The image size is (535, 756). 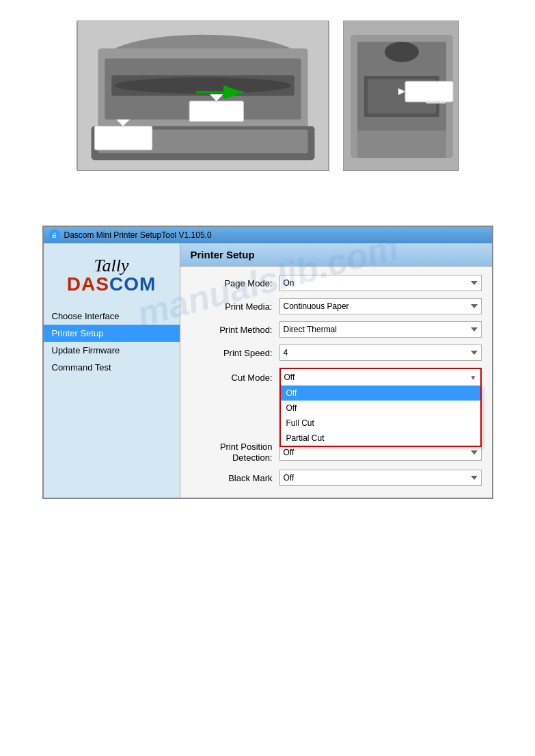 What do you see at coordinates (235, 478) in the screenshot?
I see `black-mark-label: Black Mark` at bounding box center [235, 478].